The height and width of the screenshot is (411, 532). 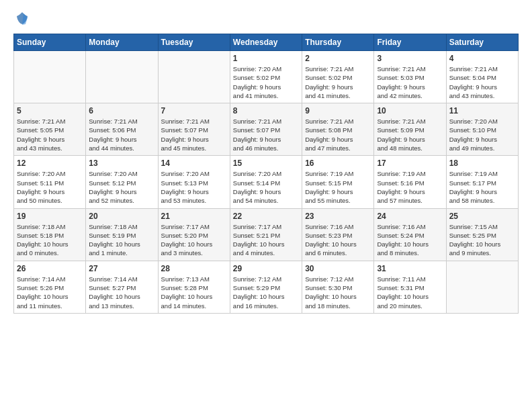 What do you see at coordinates (194, 293) in the screenshot?
I see `day-info: Sunrise: 7:13 AM Sunset: 5:28 PM Dayligh…` at bounding box center [194, 293].